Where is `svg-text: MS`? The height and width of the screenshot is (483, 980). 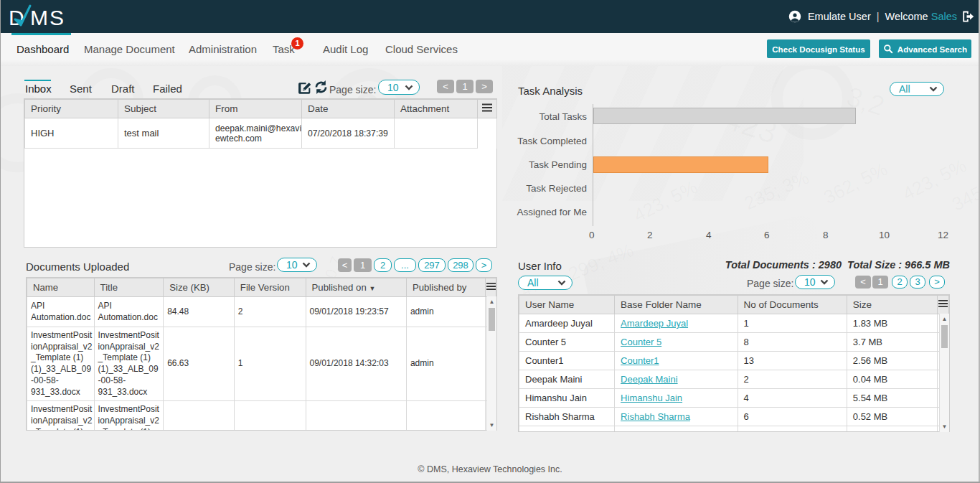 svg-text: MS is located at coordinates (47, 17).